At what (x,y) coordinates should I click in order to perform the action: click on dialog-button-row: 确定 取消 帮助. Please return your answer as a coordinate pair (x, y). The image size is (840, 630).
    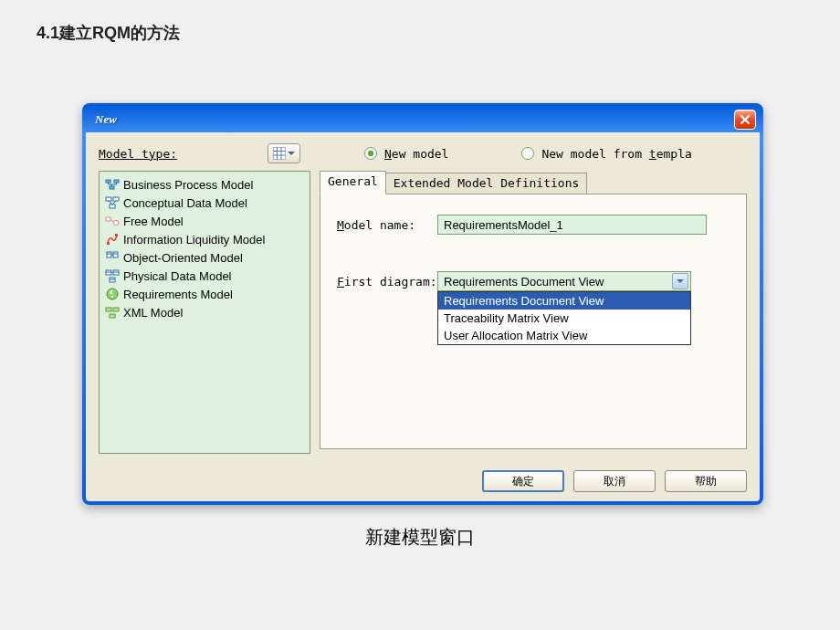
    Looking at the image, I should click on (614, 481).